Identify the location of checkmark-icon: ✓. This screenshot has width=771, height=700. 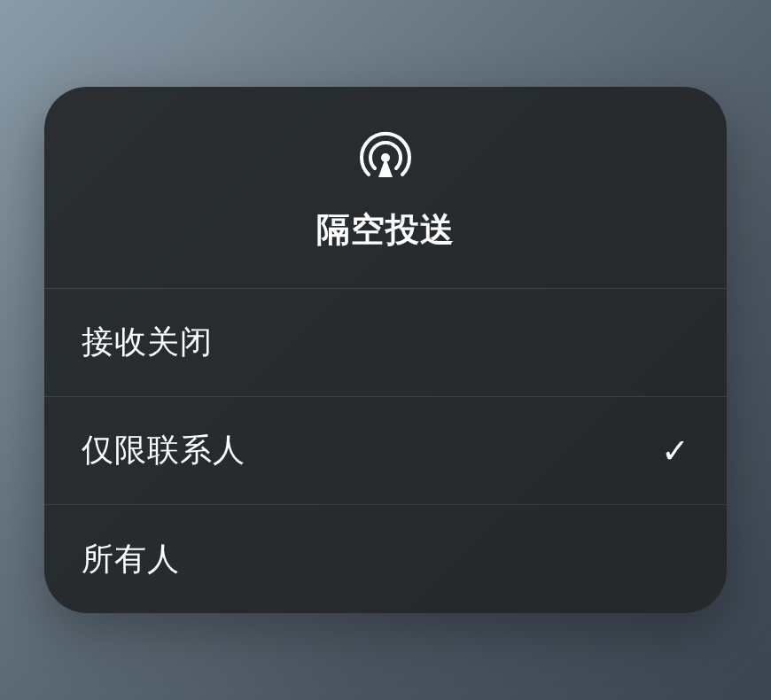
(675, 451).